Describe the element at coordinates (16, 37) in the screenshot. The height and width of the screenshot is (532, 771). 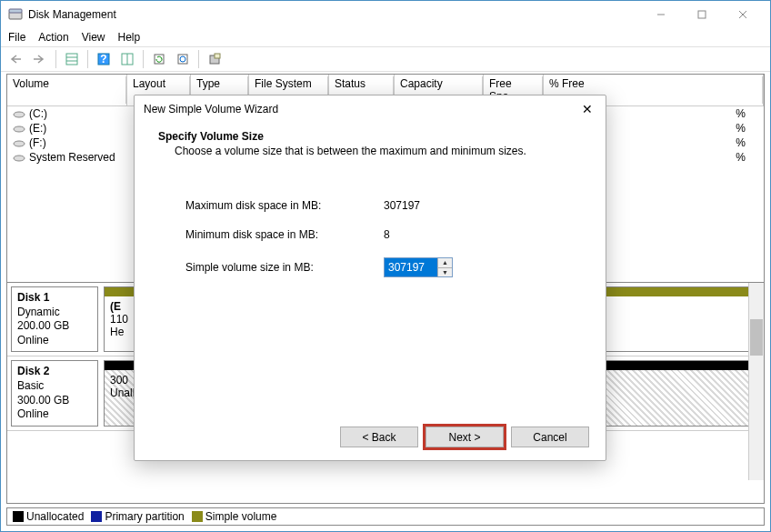
I see `menu-file: File` at that location.